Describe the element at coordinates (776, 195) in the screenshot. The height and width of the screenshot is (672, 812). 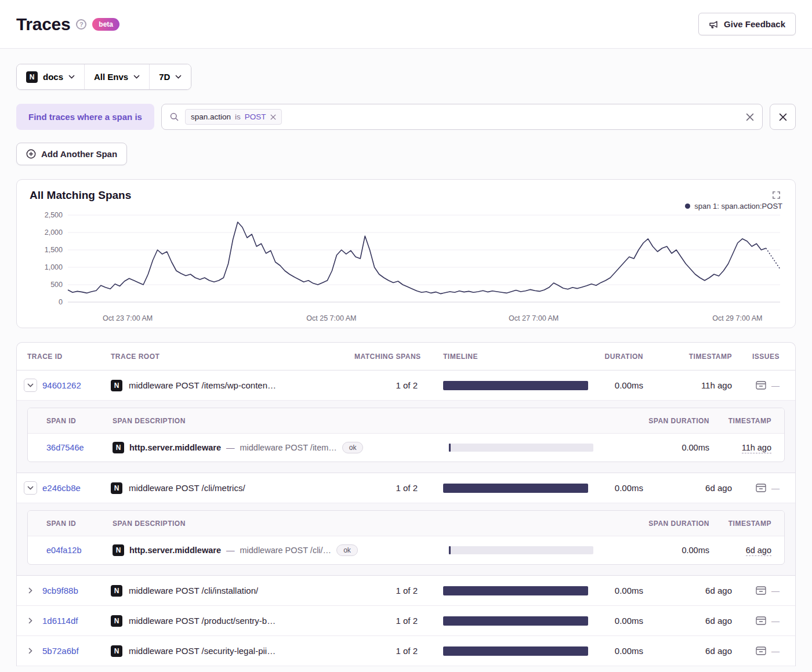
I see `fullscreen-icon` at that location.